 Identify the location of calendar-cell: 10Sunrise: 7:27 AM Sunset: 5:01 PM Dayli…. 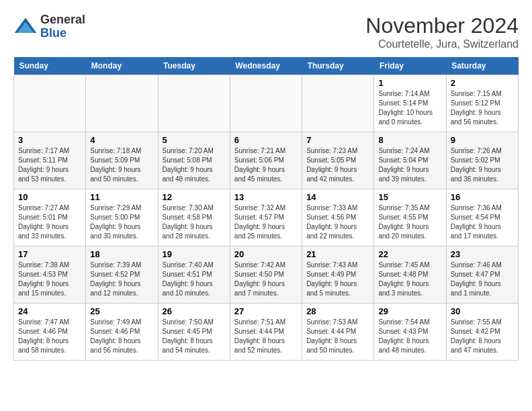
(50, 218).